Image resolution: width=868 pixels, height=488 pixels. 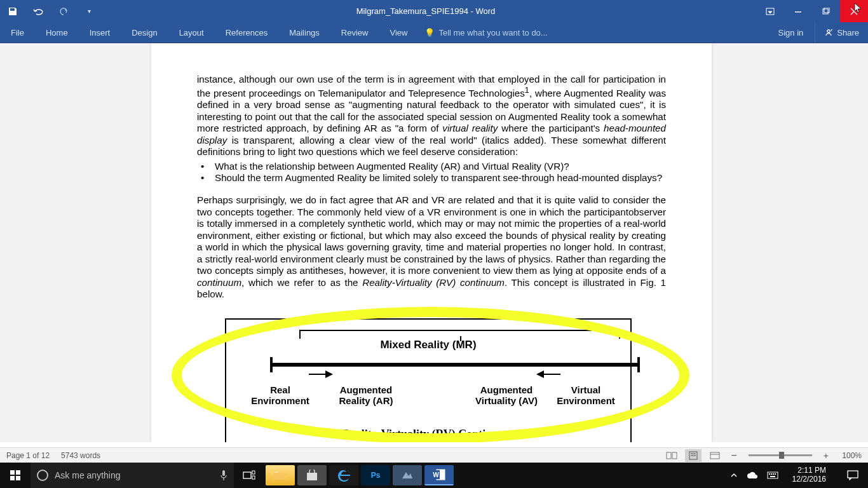 I want to click on page-indicator: Page 1 of 12, so click(x=28, y=456).